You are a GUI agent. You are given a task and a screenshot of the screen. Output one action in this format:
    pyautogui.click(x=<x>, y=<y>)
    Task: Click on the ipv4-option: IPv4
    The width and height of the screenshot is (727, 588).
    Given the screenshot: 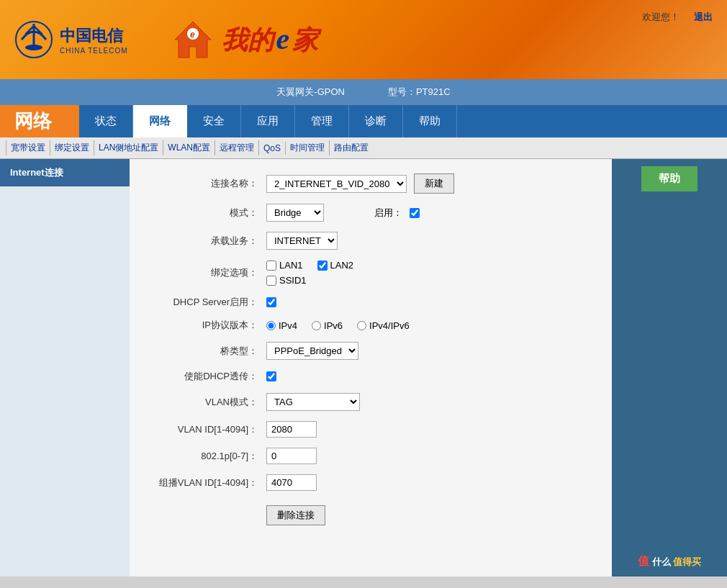 What is the action you would take?
    pyautogui.click(x=282, y=325)
    